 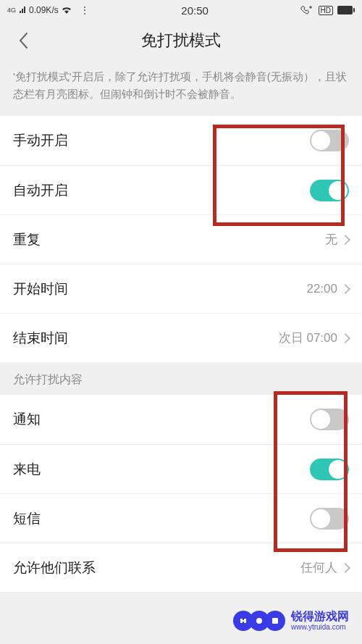 What do you see at coordinates (319, 568) in the screenshot?
I see `row-value: 任何人` at bounding box center [319, 568].